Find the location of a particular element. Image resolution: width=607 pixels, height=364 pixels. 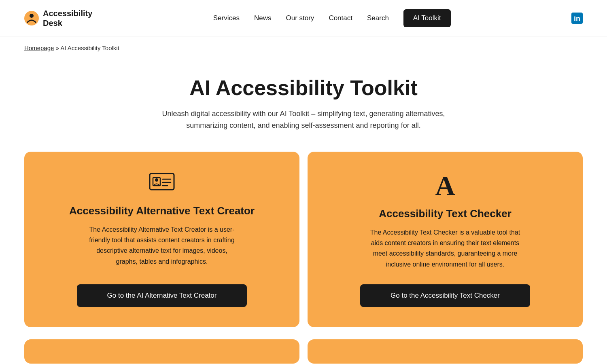

nav-news: News is located at coordinates (263, 18).